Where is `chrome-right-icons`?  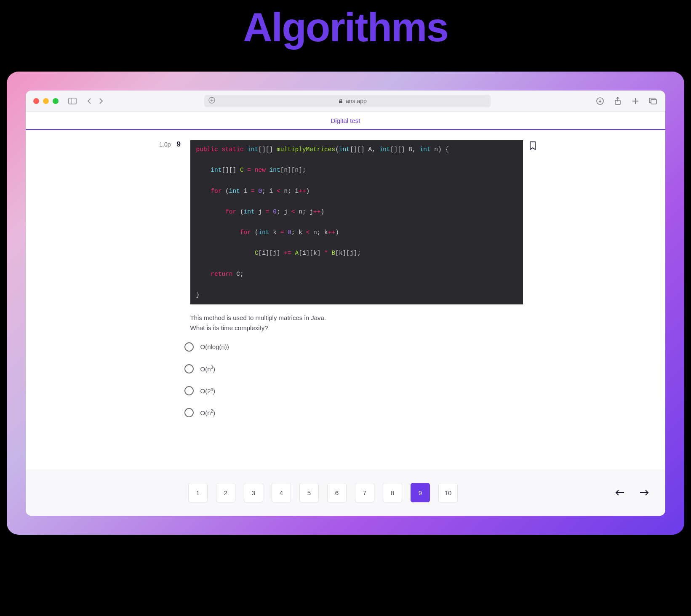
chrome-right-icons is located at coordinates (627, 101).